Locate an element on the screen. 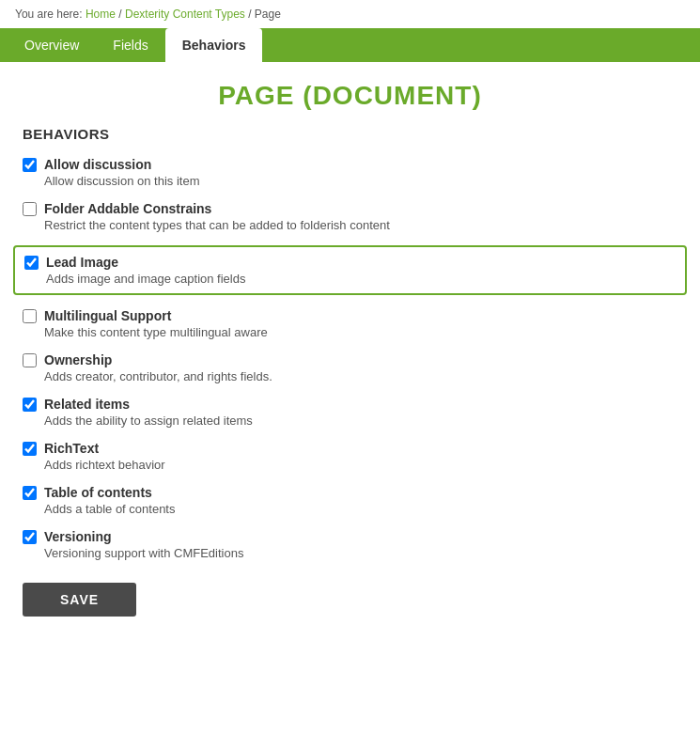 The width and height of the screenshot is (700, 734). breadcrumb-home: Home is located at coordinates (101, 14).